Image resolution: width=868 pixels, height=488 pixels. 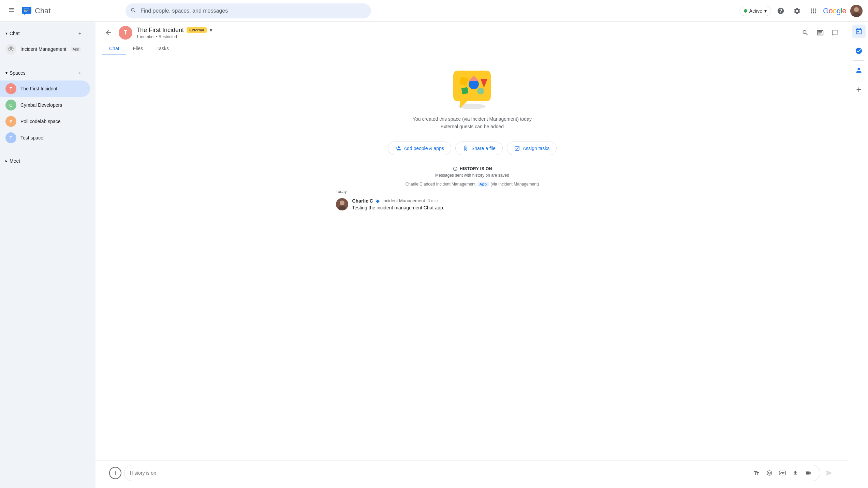 I want to click on sidebar-item-the-first-incident: T The First Incident, so click(x=45, y=89).